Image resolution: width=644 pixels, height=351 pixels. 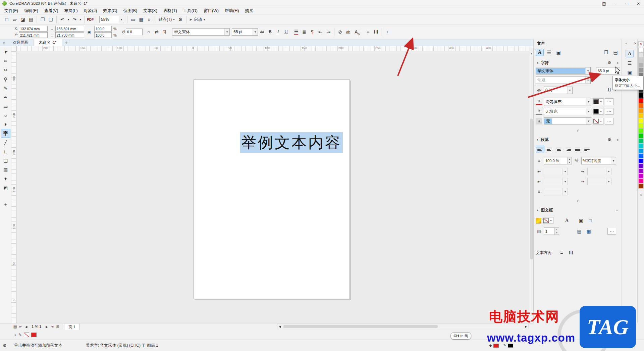 I want to click on spin-up-icon: ▴, so click(x=557, y=230).